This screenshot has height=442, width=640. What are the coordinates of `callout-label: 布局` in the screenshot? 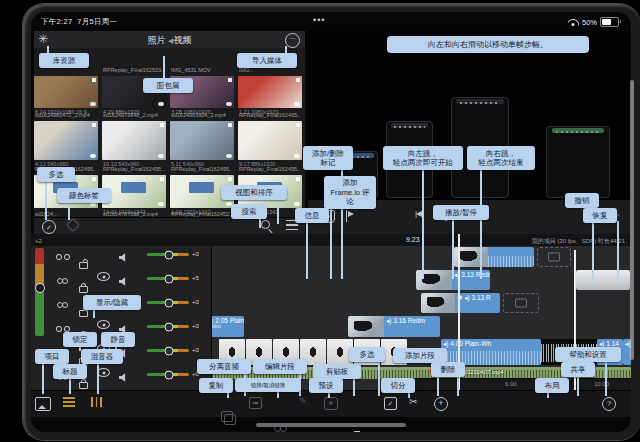 It's located at (552, 386).